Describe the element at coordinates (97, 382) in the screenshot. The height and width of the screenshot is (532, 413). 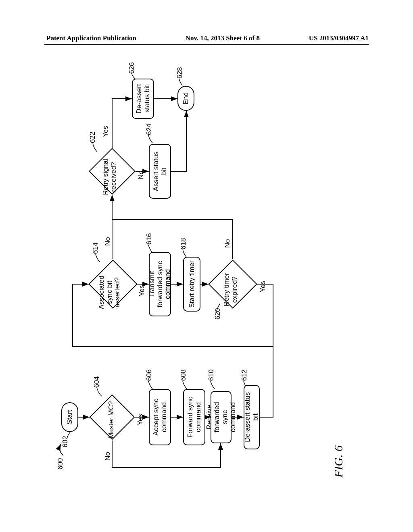
I see `ref-604: 604` at that location.